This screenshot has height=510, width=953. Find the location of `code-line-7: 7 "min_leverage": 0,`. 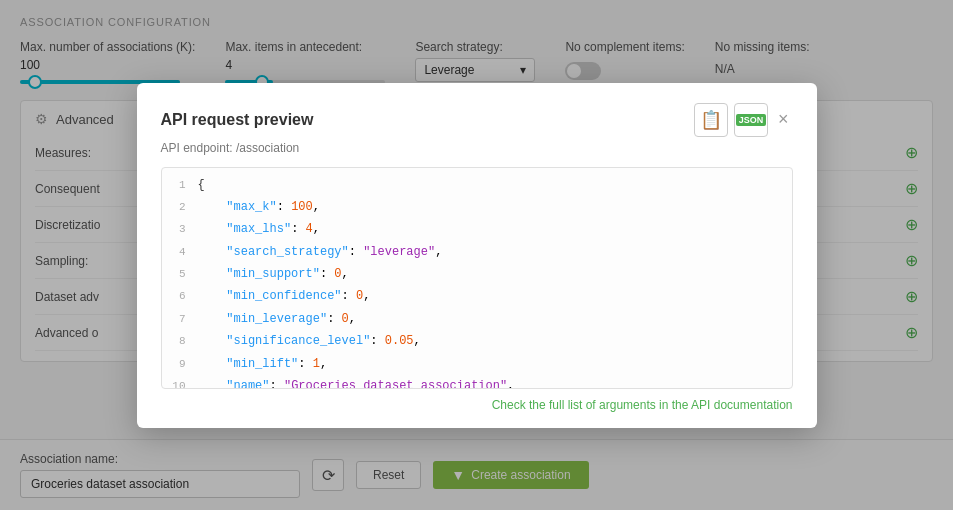

code-line-7: 7 "min_leverage": 0, is located at coordinates (477, 319).